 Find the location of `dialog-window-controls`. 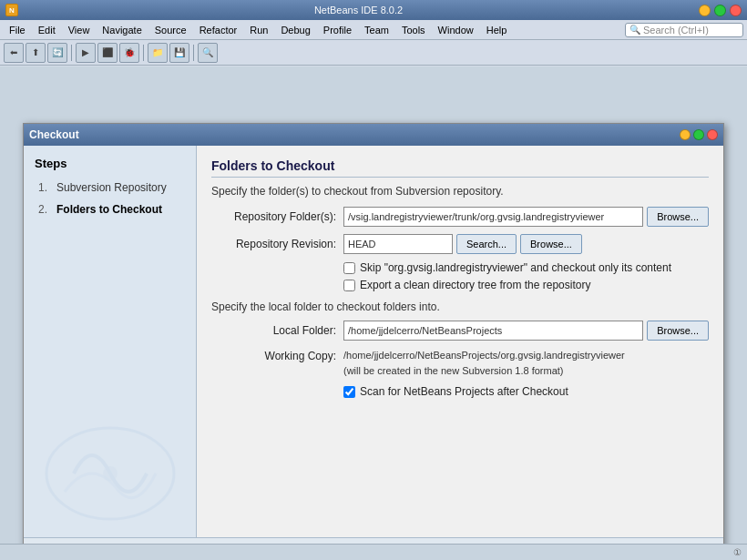

dialog-window-controls is located at coordinates (699, 135).